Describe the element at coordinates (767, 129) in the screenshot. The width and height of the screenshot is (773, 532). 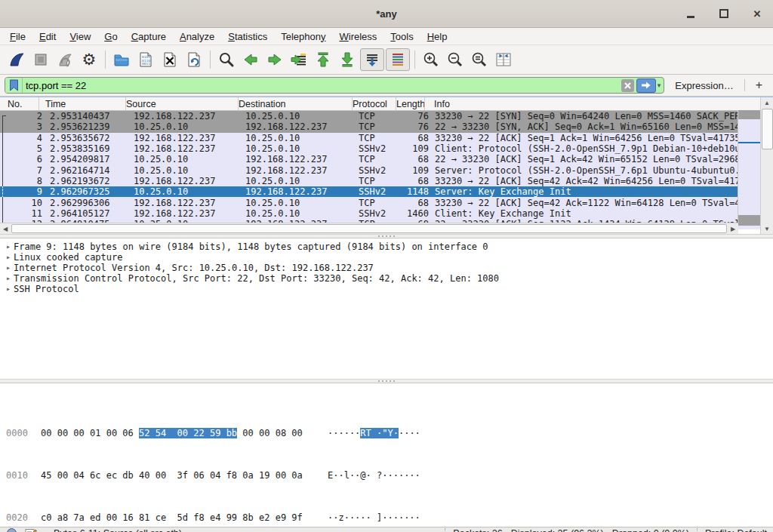
I see `vertical-scrollbar-thumb` at that location.